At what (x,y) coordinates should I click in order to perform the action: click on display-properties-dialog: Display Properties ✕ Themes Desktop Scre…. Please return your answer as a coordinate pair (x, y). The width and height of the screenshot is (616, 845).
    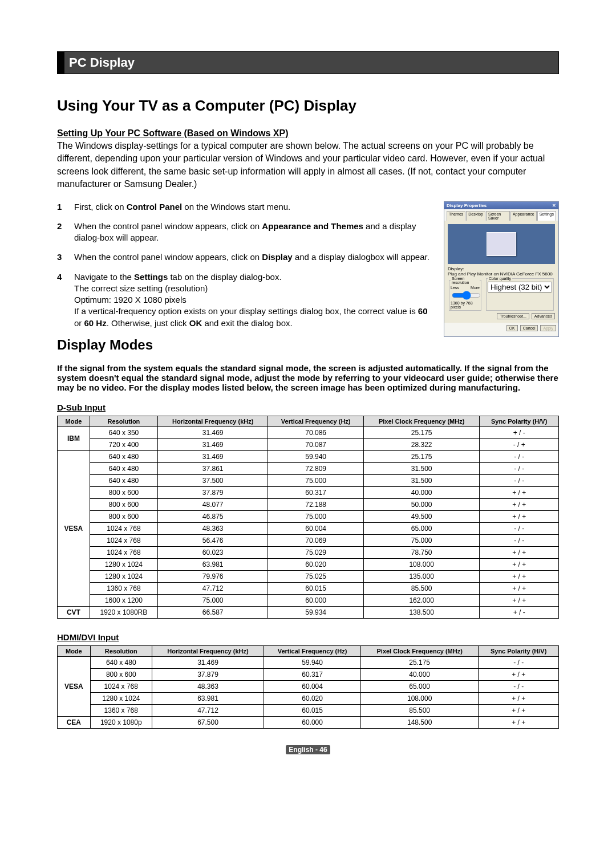
    Looking at the image, I should click on (501, 269).